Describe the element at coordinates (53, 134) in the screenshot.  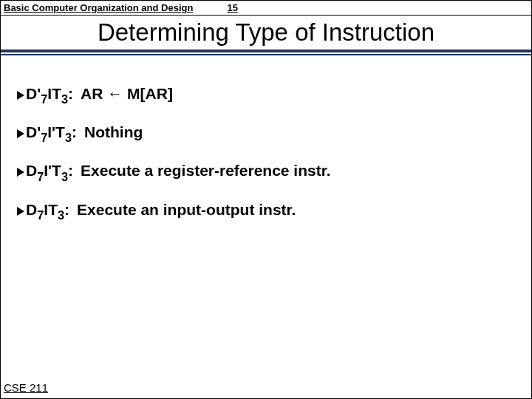
I see `condition-expr: D'7I'T3:` at that location.